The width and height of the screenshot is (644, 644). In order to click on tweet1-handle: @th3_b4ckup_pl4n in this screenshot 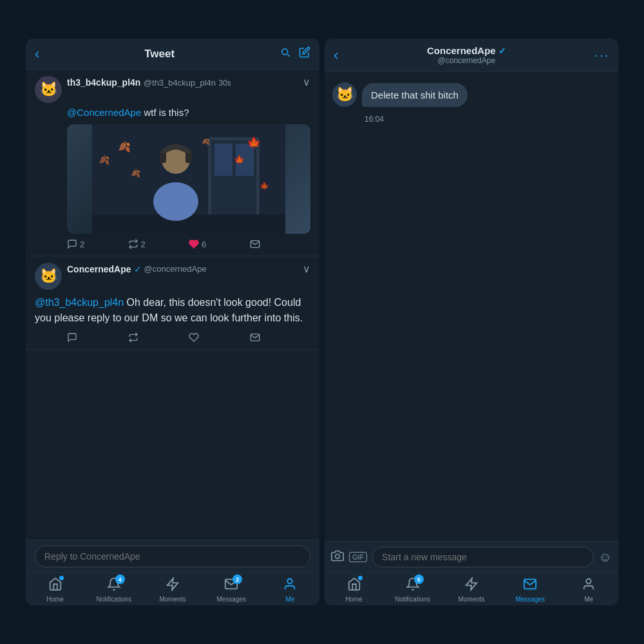, I will do `click(180, 82)`.